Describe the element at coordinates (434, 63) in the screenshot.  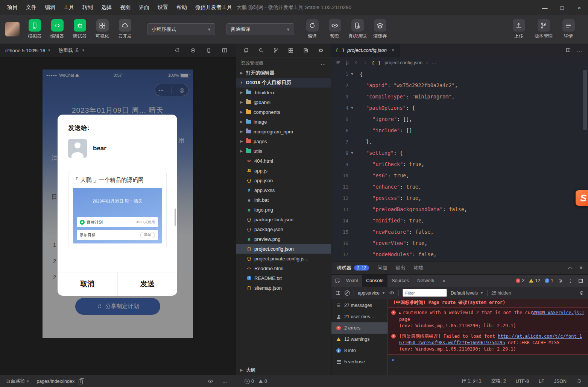
I see `breadcrumb-more: …` at that location.